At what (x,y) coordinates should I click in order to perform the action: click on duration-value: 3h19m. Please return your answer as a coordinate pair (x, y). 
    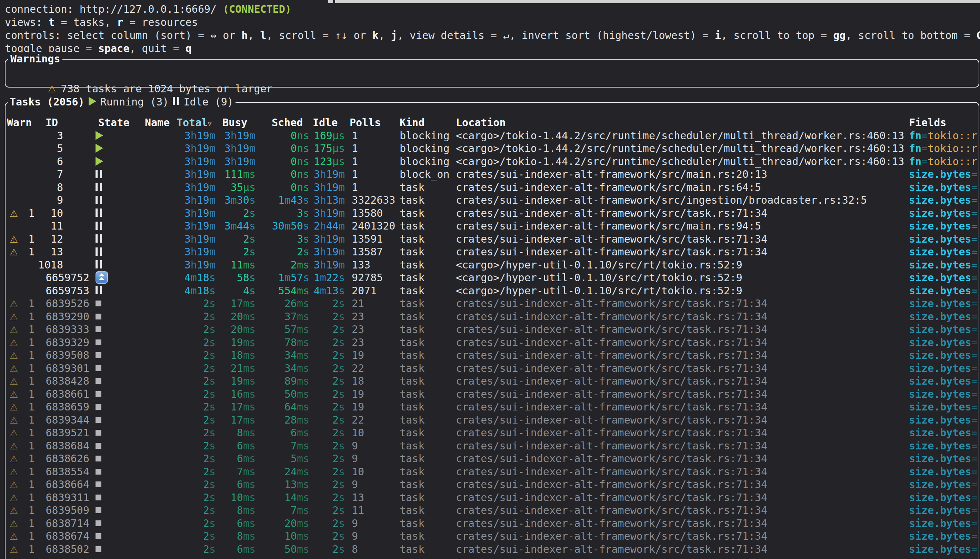
    Looking at the image, I should click on (200, 252).